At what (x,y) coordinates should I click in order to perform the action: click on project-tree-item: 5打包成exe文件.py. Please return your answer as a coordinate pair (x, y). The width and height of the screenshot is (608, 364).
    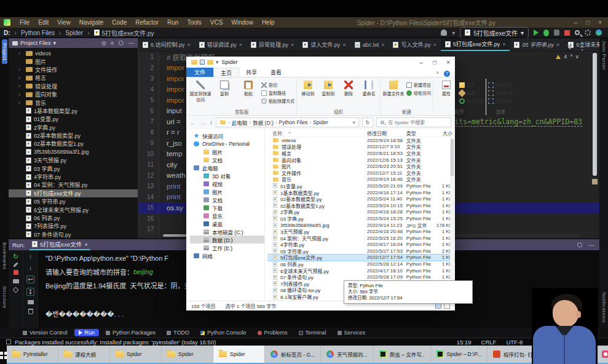
    Looking at the image, I should click on (73, 193).